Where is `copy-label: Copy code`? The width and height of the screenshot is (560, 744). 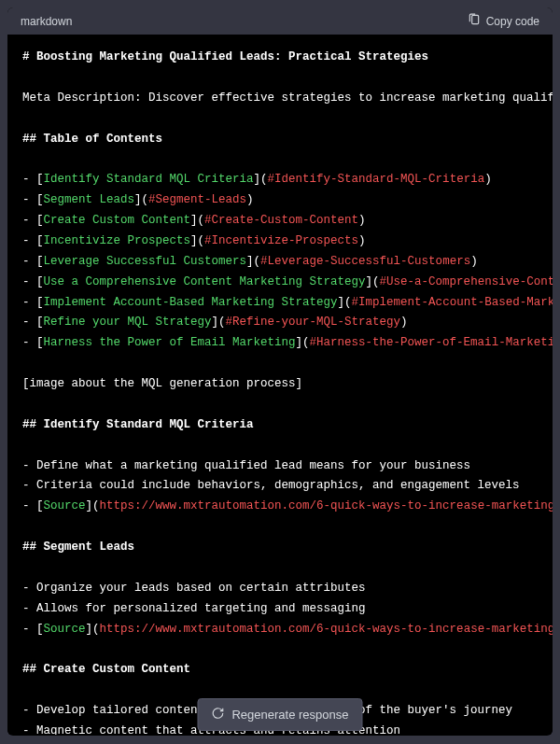 copy-label: Copy code is located at coordinates (513, 21).